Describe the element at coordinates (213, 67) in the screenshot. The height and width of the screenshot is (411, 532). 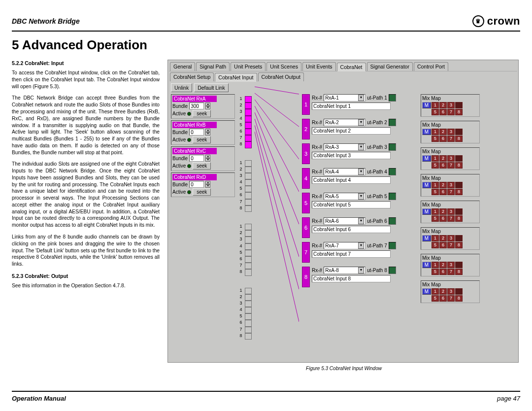
I see `tab-signal-path: Signal Path` at that location.